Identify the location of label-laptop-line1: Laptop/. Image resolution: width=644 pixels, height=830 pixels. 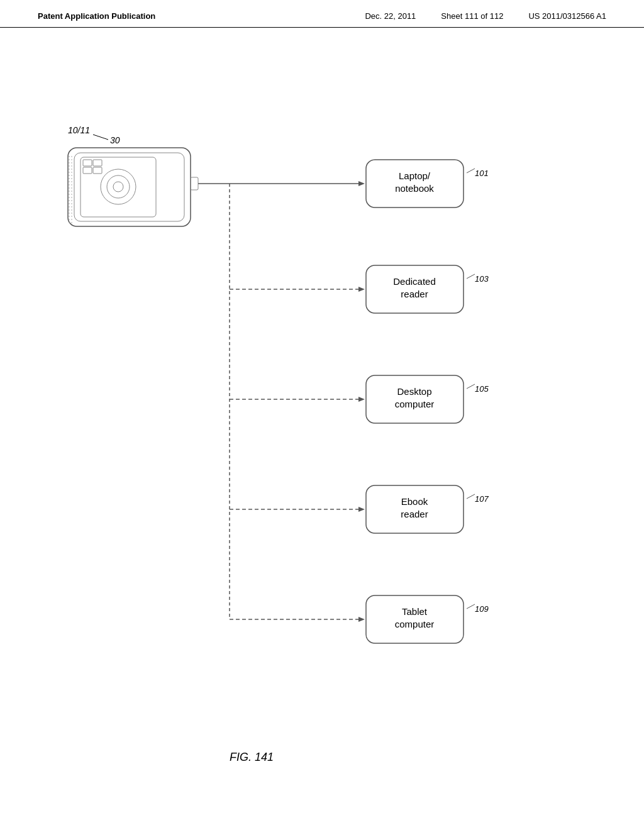
(415, 176).